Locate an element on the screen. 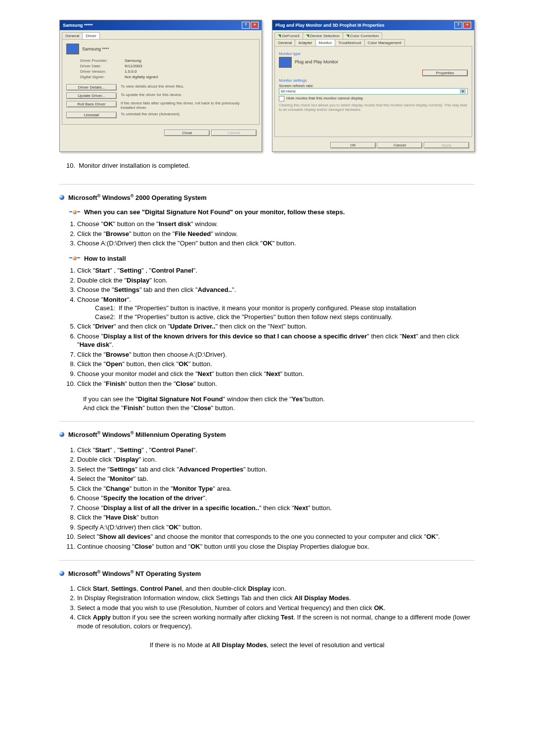 Image resolution: width=534 pixels, height=756 pixels. hide-modes-checkbox: Hide modes that this monitor cannot disp… is located at coordinates (373, 99).